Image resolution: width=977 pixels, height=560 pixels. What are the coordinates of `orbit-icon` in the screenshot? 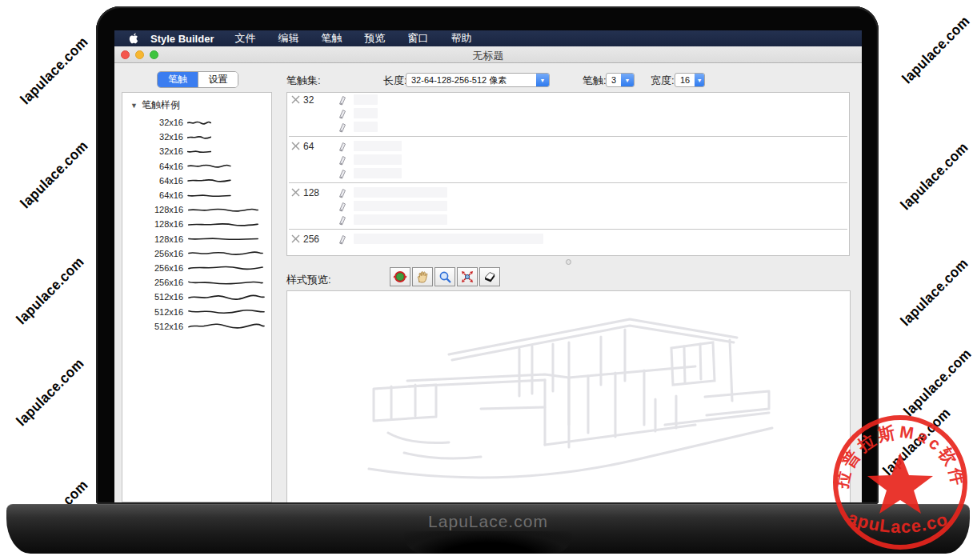 It's located at (400, 277).